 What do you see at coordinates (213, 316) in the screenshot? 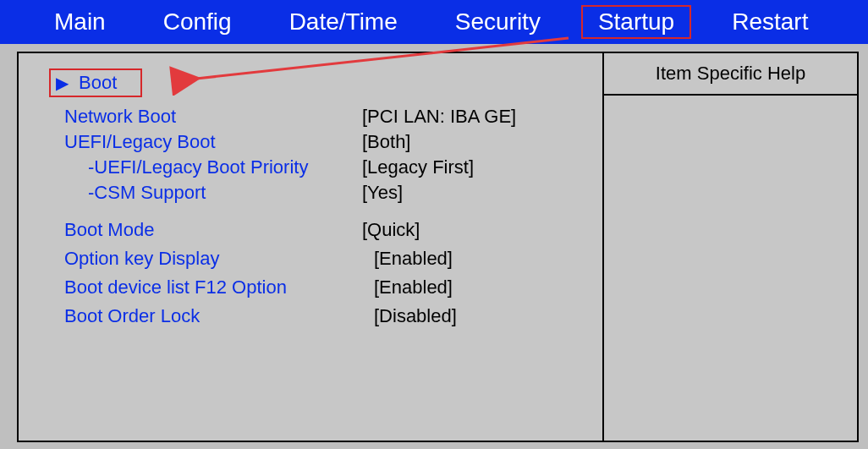
I see `setting-label: Boot Order Lock` at bounding box center [213, 316].